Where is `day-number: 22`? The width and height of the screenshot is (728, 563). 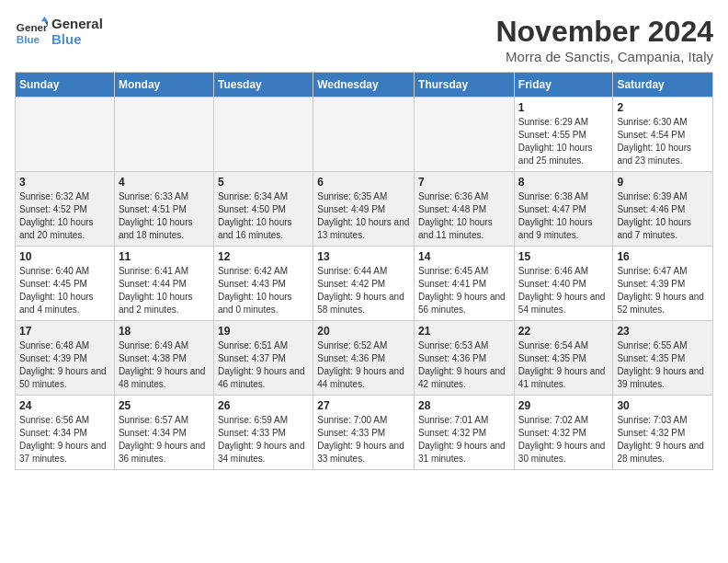 day-number: 22 is located at coordinates (564, 331).